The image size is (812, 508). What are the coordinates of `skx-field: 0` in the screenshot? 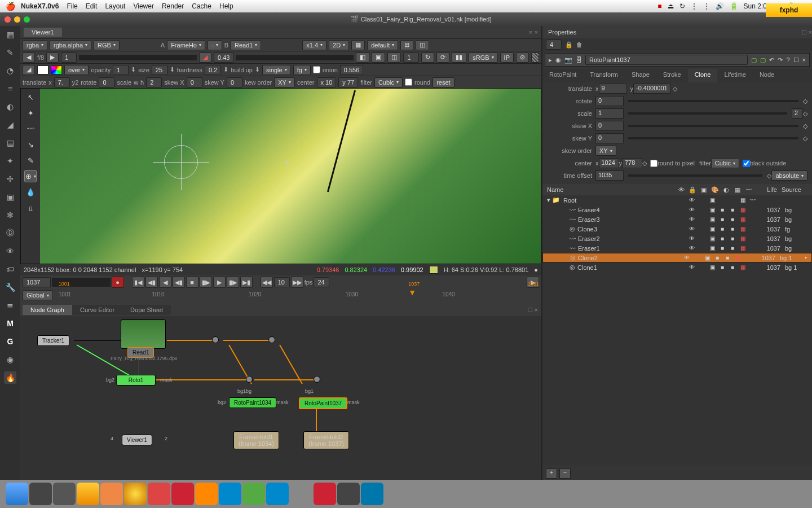 It's located at (195, 82).